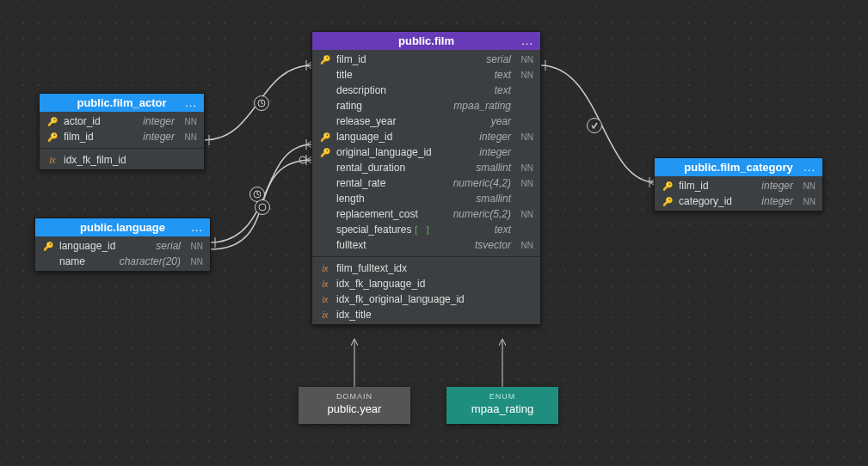  I want to click on type-kind-label: ENUM, so click(502, 396).